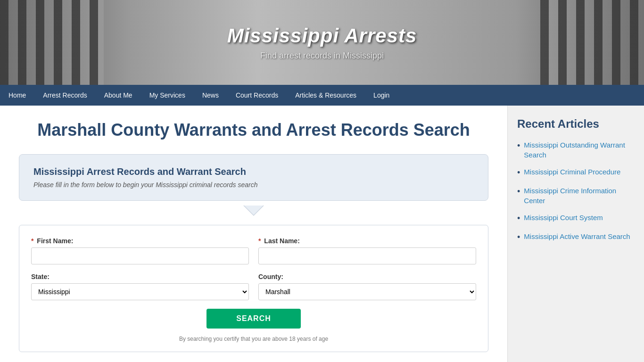 This screenshot has height=362, width=644. I want to click on site-title: Mississippi Arrests, so click(322, 36).